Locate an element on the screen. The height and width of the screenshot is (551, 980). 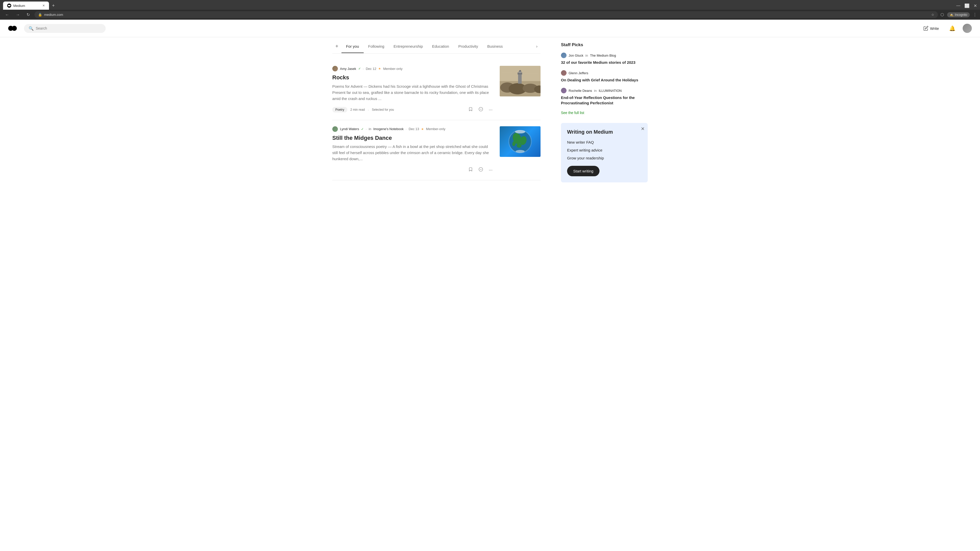
staff-pick-meta: Rochelle Deans in ILLUMINATION is located at coordinates (604, 91).